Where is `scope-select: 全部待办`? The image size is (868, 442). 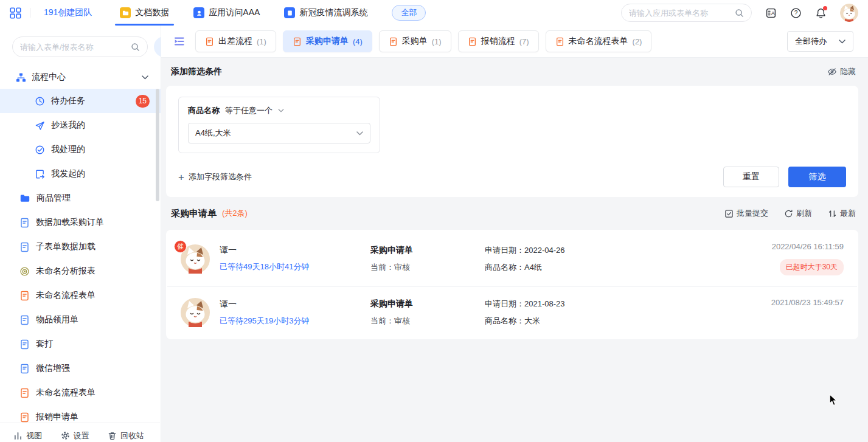 scope-select: 全部待办 is located at coordinates (820, 41).